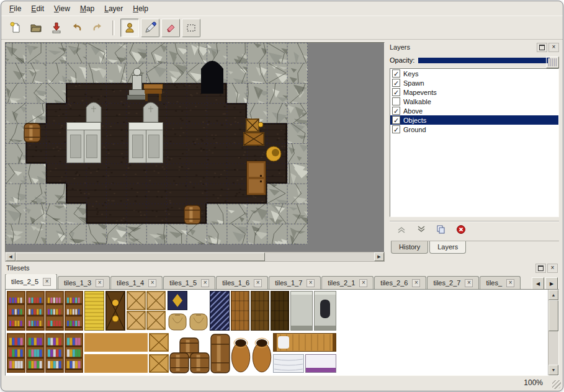  What do you see at coordinates (137, 283) in the screenshot?
I see `tileset-tab-tiles_1_4: tiles_1_4×` at bounding box center [137, 283].